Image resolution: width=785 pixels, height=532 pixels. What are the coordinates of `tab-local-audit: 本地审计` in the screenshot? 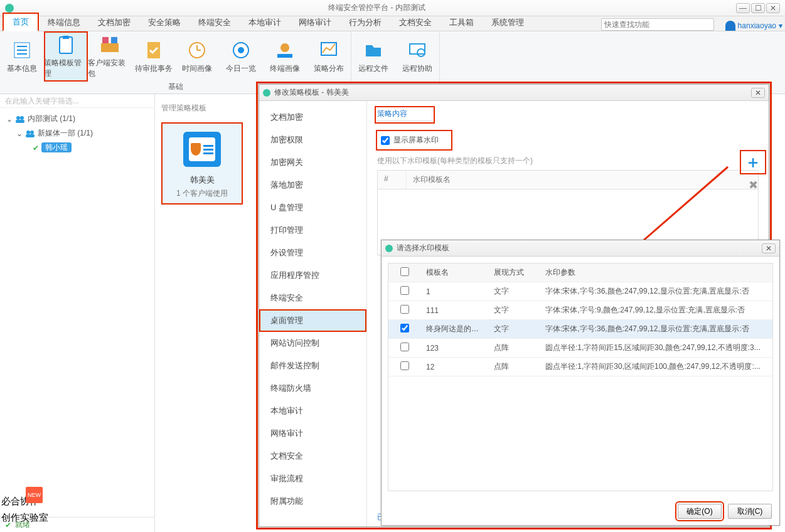 It's located at (265, 23).